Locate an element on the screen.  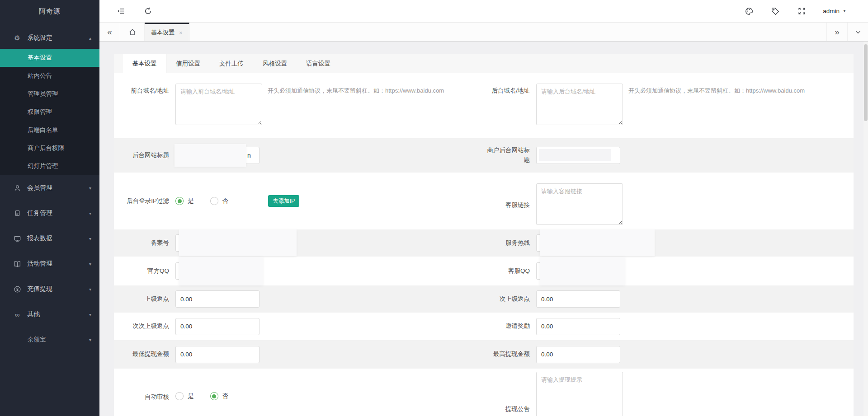
tab-credit-settings: 信用设置 is located at coordinates (188, 63).